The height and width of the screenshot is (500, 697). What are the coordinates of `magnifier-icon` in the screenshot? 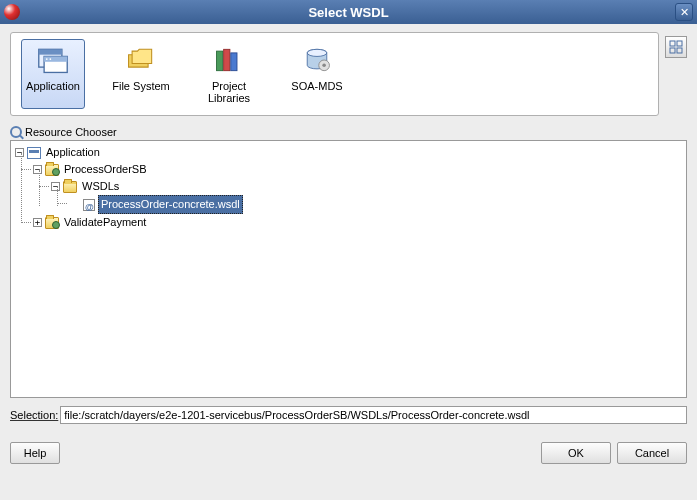 It's located at (16, 132).